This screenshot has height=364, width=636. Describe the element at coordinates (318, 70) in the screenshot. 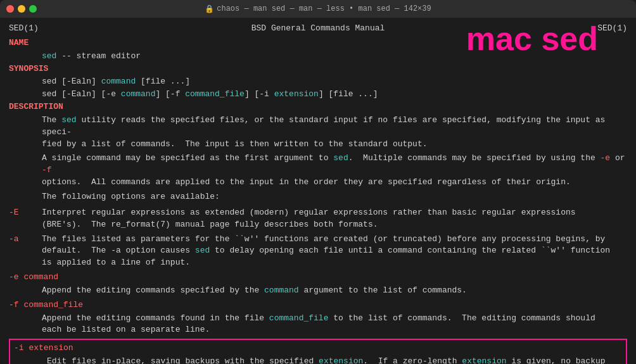

I see `synopsis-section-header: SYNOPSIS` at that location.